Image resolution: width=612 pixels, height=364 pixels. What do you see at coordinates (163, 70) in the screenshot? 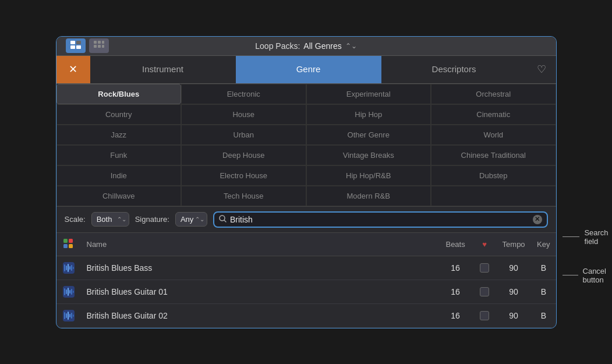
I see `tab-instrument: Instrument` at bounding box center [163, 70].